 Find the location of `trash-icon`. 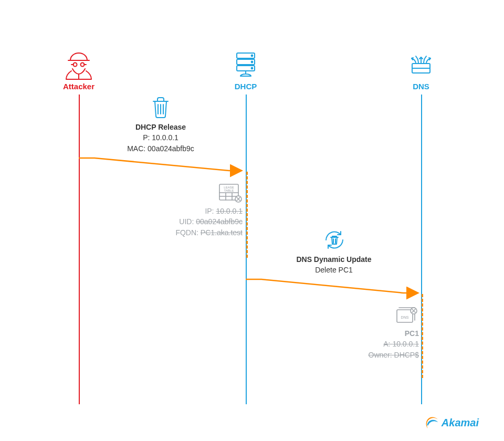

trash-icon is located at coordinates (161, 107).